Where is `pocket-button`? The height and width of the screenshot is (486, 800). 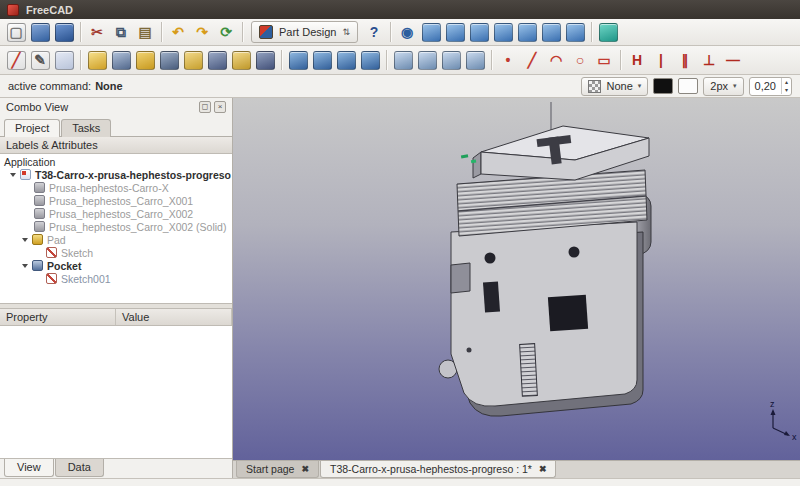 pocket-button is located at coordinates (121, 60).